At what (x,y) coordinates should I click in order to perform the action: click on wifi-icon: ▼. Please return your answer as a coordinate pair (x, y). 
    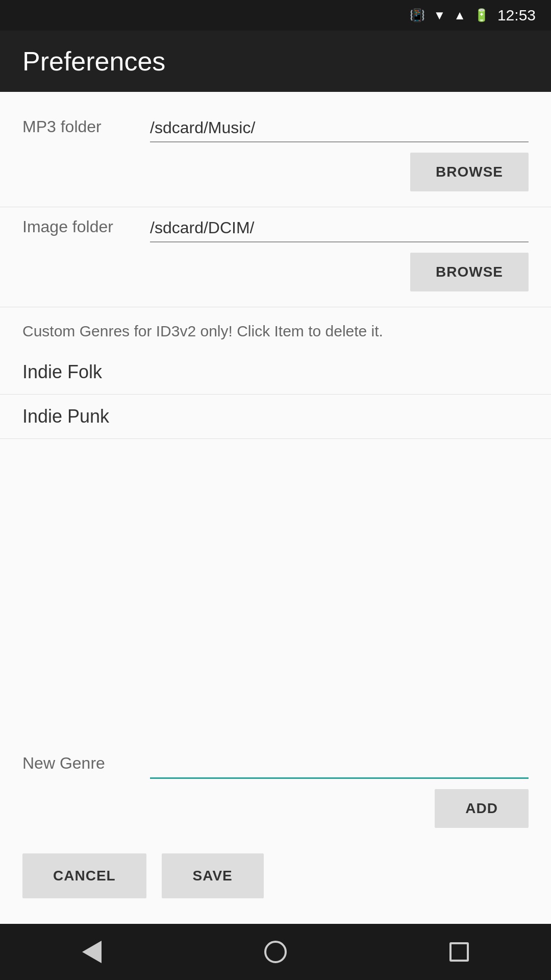
    Looking at the image, I should click on (439, 15).